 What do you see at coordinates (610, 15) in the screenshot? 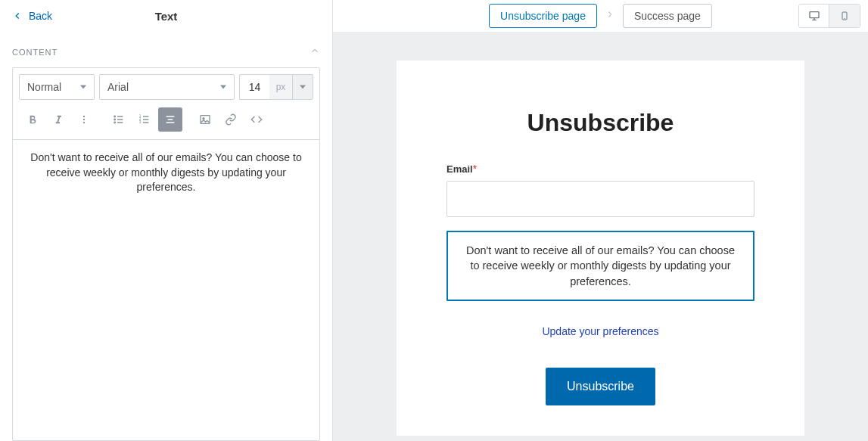
I see `chevron-right-icon` at bounding box center [610, 15].